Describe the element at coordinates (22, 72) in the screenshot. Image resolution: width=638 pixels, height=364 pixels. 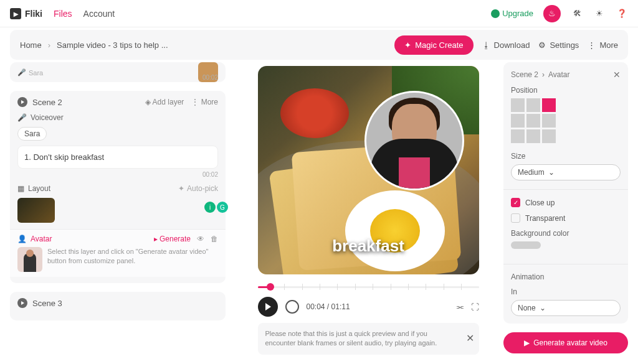
I see `mic-icon: 🎤` at that location.